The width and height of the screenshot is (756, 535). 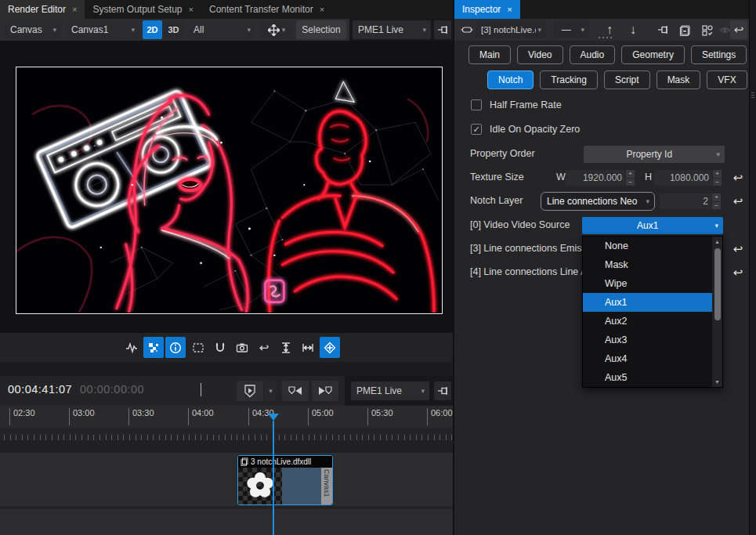 I want to click on scrollbar-thumb, so click(x=718, y=284).